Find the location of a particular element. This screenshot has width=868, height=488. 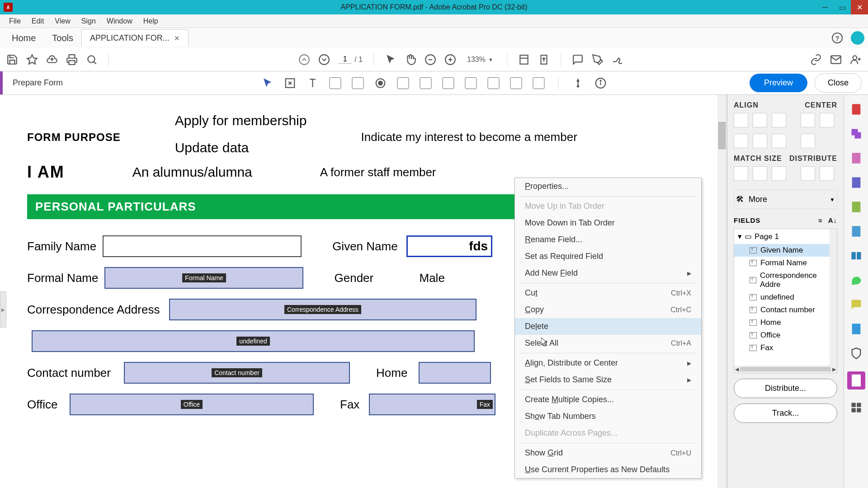

help-icon: ? is located at coordinates (837, 38).